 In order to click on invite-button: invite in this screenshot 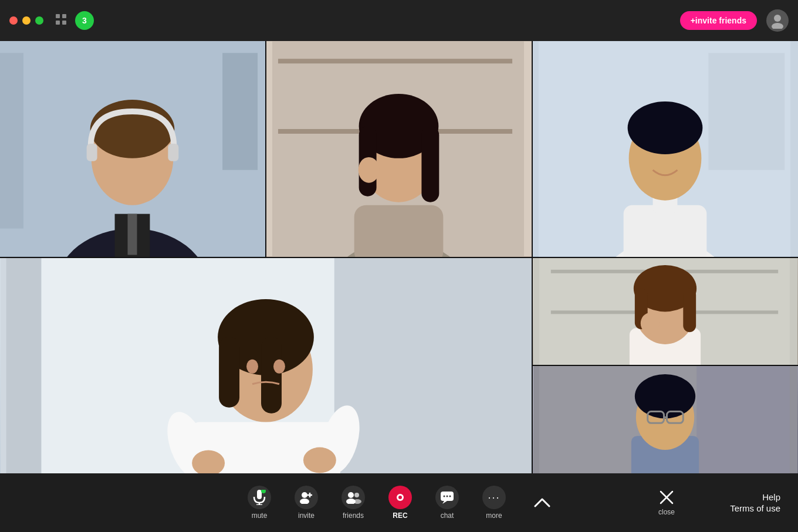, I will do `click(306, 503)`.